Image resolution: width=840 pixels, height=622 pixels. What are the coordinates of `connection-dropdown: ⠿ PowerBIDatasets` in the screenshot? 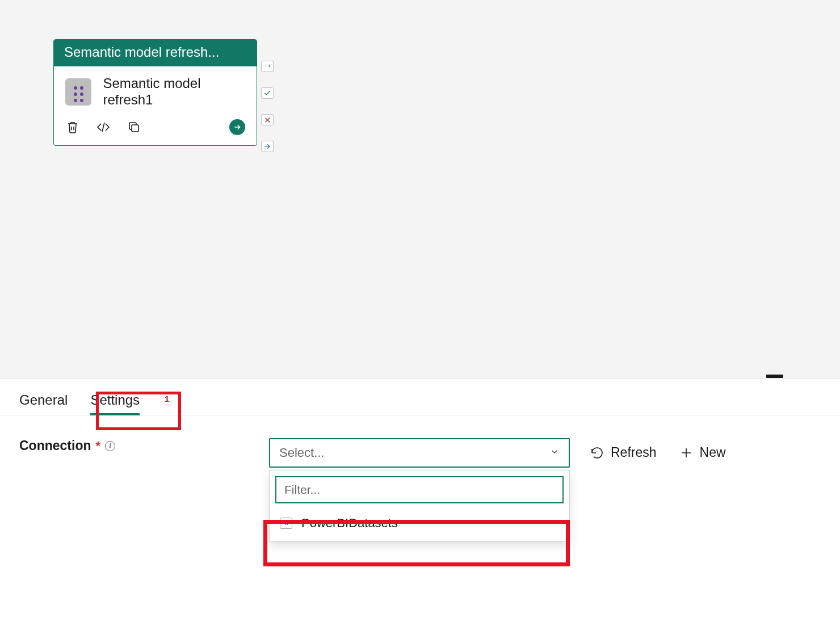 It's located at (419, 506).